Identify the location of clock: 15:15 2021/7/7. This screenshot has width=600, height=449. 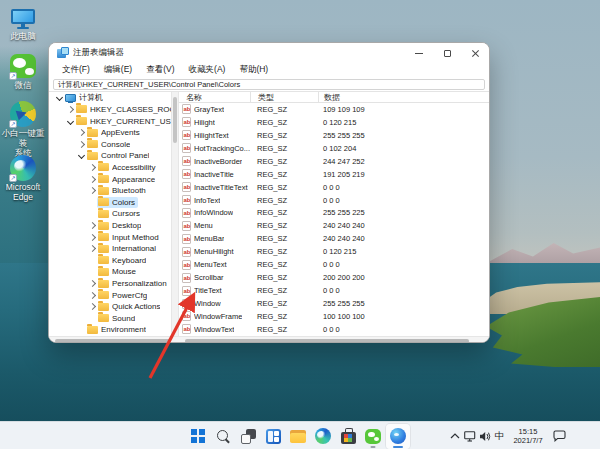
(528, 436).